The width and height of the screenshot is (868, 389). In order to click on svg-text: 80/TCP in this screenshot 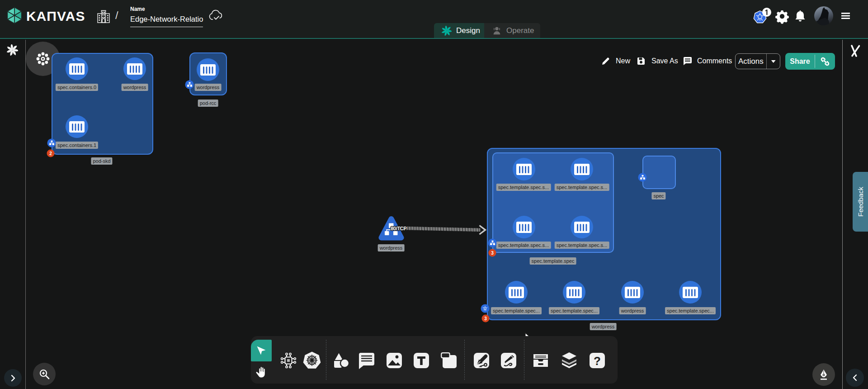, I will do `click(399, 228)`.